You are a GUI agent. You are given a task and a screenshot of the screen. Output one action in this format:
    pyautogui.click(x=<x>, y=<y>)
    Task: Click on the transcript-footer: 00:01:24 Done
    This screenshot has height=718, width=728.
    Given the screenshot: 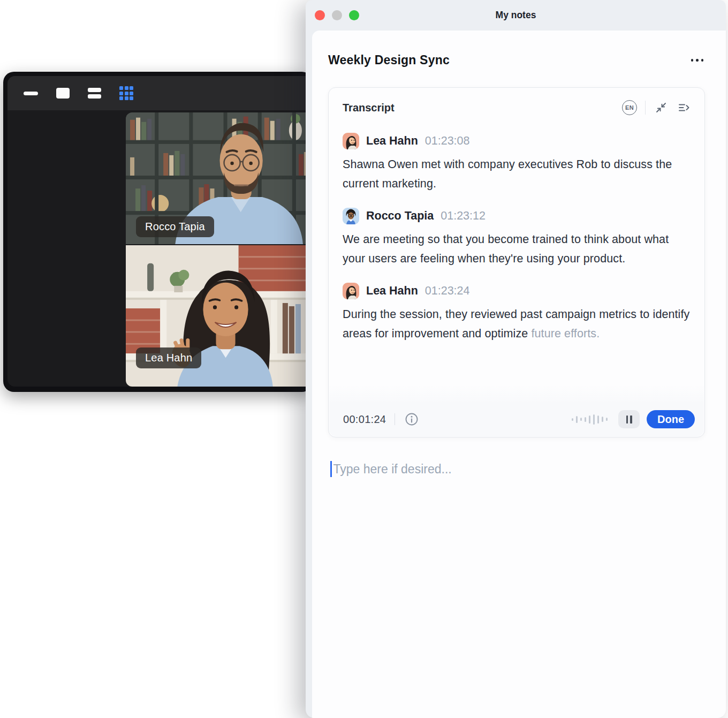 What is the action you would take?
    pyautogui.click(x=517, y=419)
    